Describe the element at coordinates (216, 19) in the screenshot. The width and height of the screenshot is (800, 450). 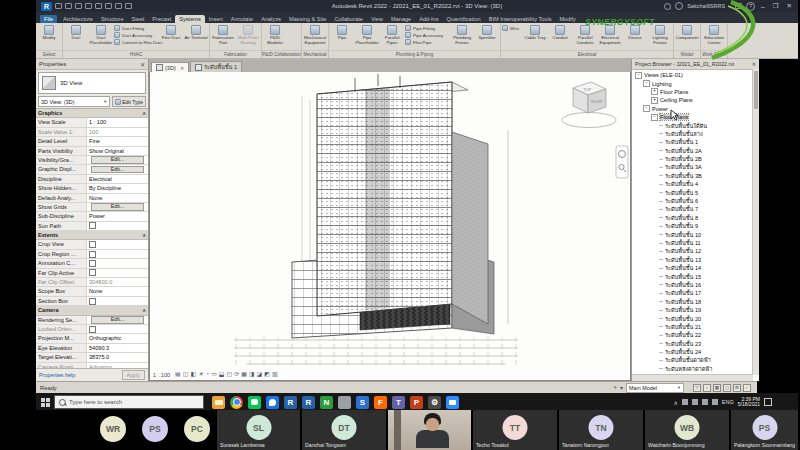
I see `ribbon-tab-insert: Insert` at that location.